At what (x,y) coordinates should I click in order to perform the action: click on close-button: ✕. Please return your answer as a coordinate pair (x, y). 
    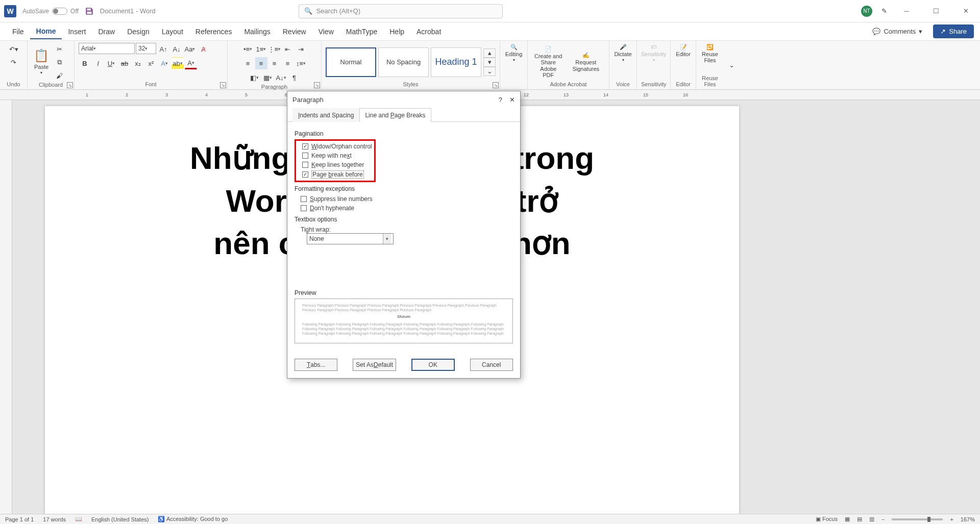
    Looking at the image, I should click on (966, 11).